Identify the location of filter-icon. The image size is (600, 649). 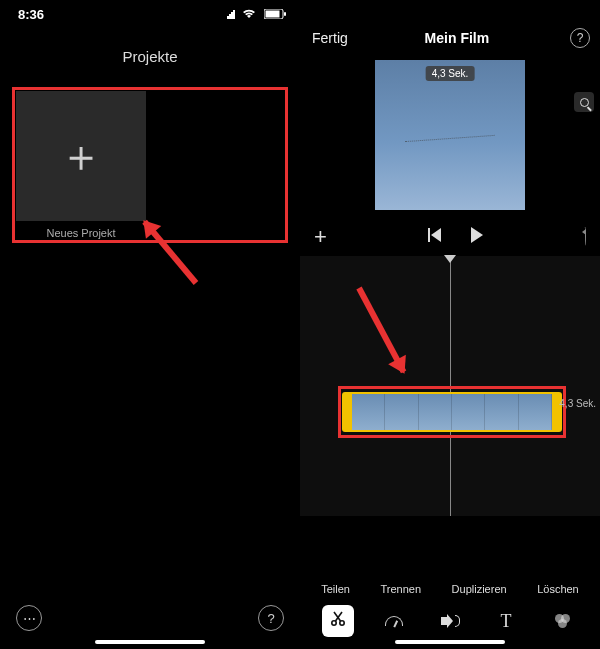
(562, 621).